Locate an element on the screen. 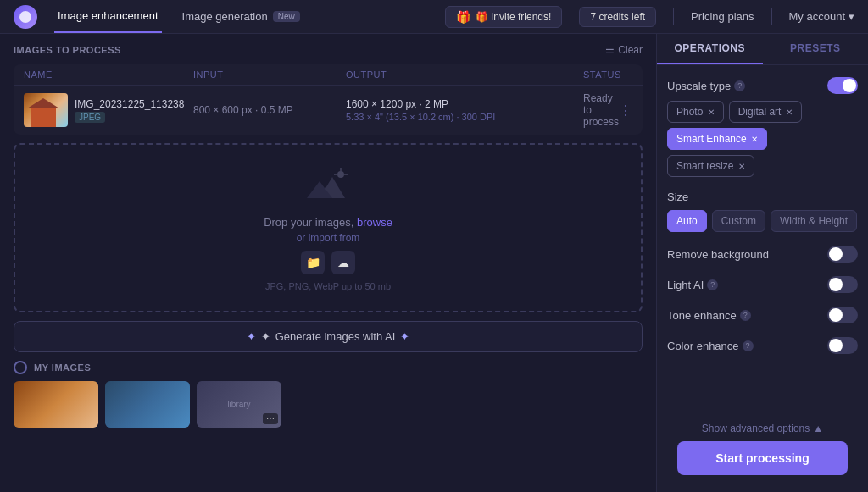 This screenshot has width=868, height=492. size-custom-btn: Custom is located at coordinates (739, 221).